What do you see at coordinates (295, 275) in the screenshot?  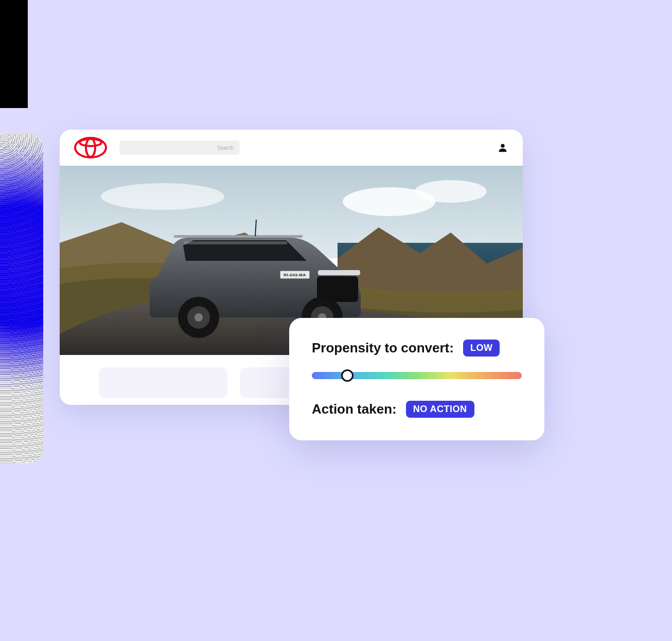 I see `license-plate: RI-043-MA` at bounding box center [295, 275].